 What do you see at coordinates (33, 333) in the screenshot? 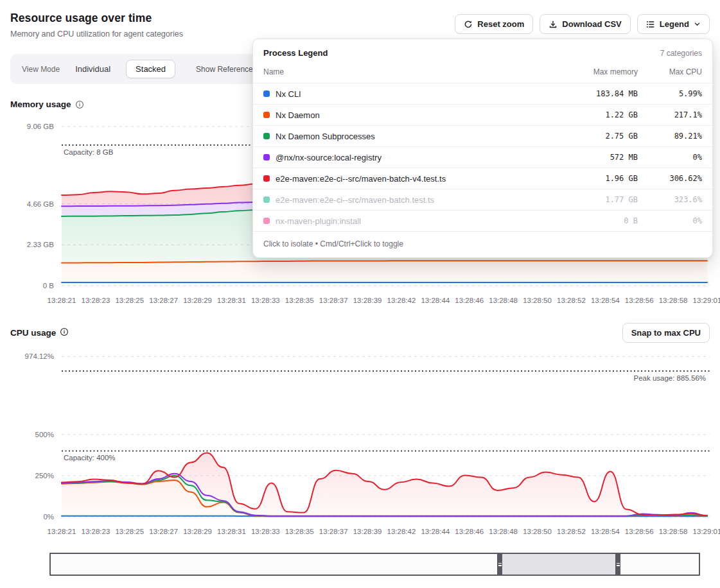
I see `cpu-usage-title: CPU usage` at bounding box center [33, 333].